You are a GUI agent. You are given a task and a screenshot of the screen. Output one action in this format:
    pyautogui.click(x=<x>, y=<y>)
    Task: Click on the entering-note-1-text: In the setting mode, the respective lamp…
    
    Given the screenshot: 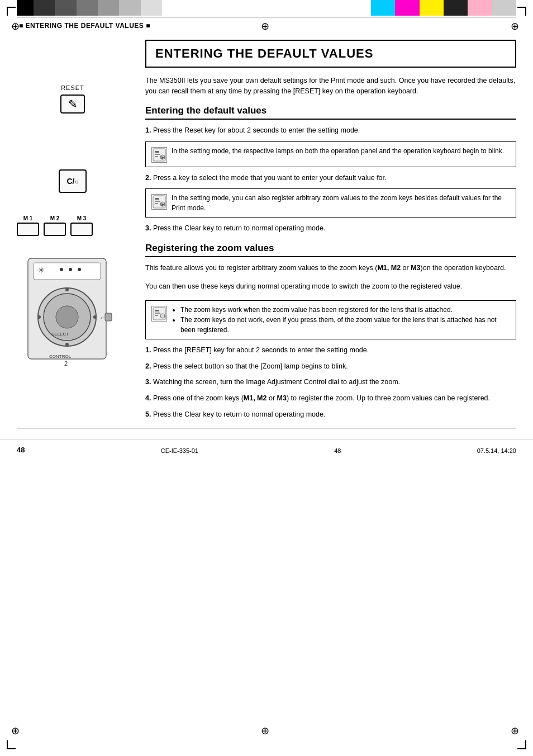 What is the action you would take?
    pyautogui.click(x=341, y=154)
    